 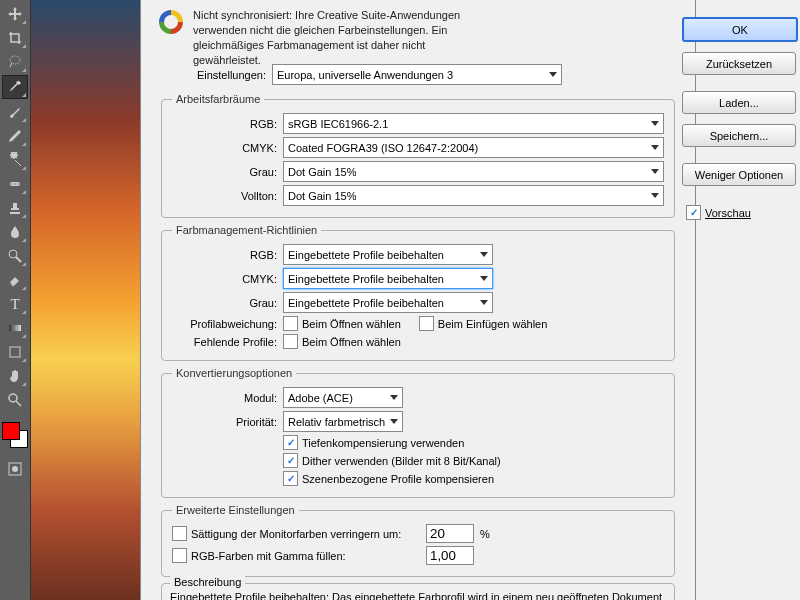 What do you see at coordinates (418, 540) in the screenshot?
I see `advanced-group: Erweiterte Einstellungen Sättigung der M…` at bounding box center [418, 540].